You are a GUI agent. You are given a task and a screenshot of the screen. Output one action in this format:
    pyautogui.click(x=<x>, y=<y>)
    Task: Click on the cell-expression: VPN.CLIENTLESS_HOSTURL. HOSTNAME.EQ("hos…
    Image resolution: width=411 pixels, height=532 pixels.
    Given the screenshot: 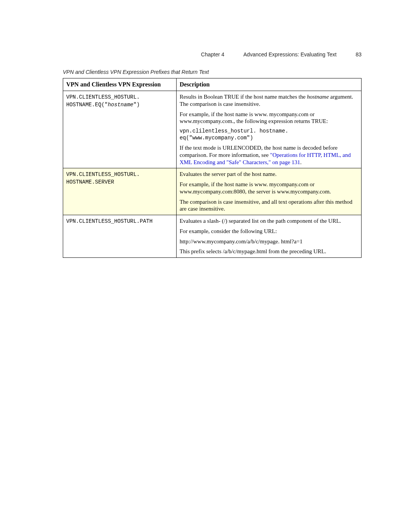 What is the action you would take?
    pyautogui.click(x=120, y=129)
    